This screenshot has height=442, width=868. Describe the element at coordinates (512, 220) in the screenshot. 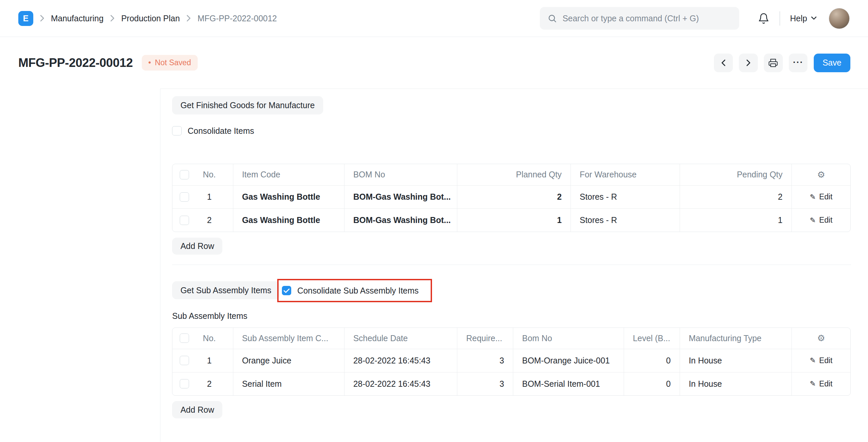

I see `table-row: 2 Gas Washing Bottle BOM-Gas Washing Bot…` at that location.